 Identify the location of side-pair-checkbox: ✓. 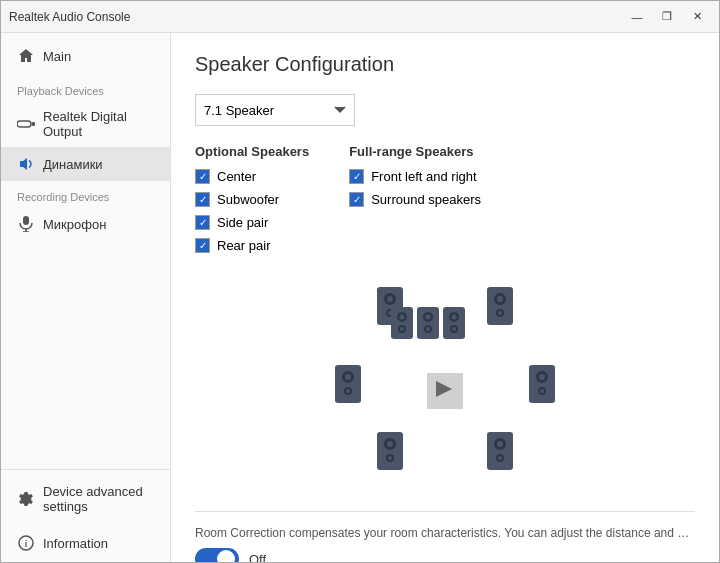
(202, 222).